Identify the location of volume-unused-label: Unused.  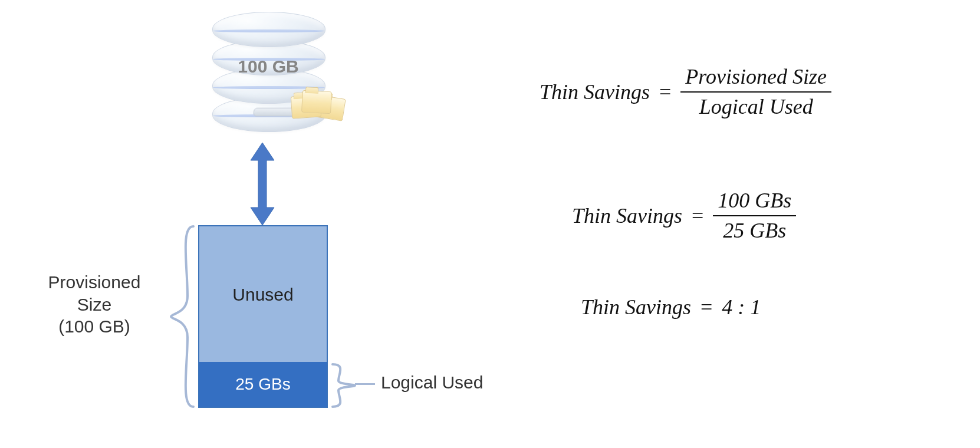
(263, 295).